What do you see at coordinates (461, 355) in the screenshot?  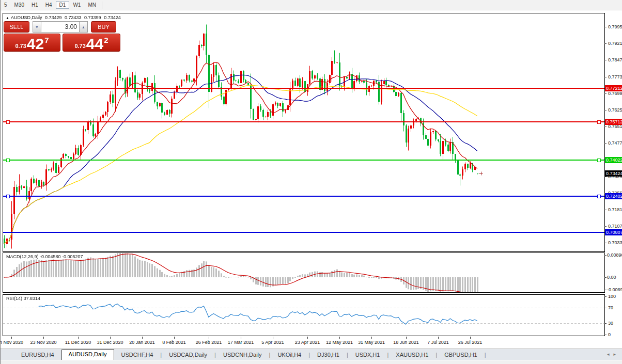 I see `chart-tab-gbpusd: GBPUSD,H1` at bounding box center [461, 355].